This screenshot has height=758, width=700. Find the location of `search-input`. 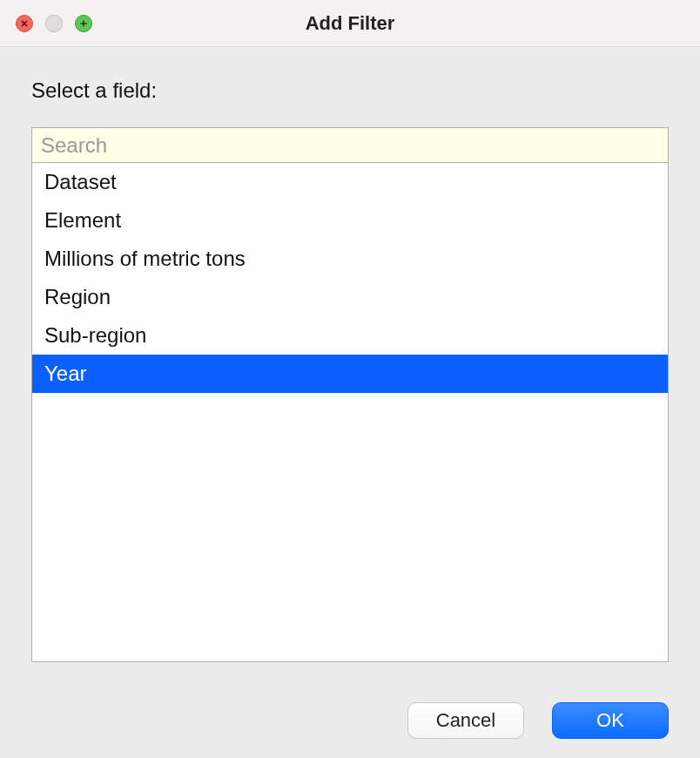

search-input is located at coordinates (350, 146).